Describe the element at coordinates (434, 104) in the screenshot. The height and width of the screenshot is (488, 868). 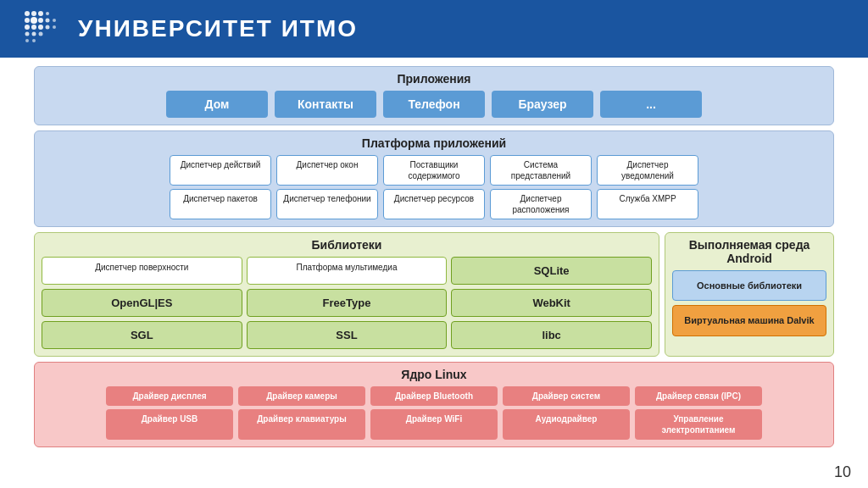
I see `app-buttons-row: Дом Контакты Телефон Браузер ...` at that location.